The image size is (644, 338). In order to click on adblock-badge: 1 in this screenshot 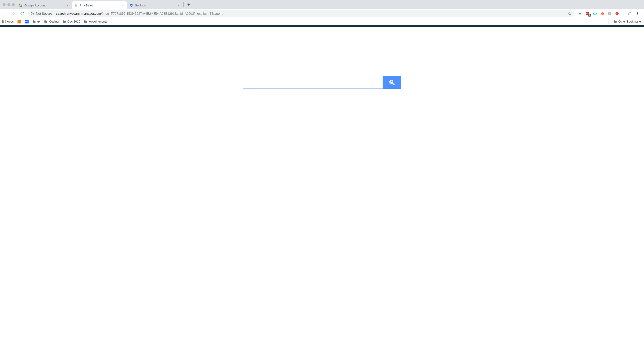, I will do `click(590, 15)`.